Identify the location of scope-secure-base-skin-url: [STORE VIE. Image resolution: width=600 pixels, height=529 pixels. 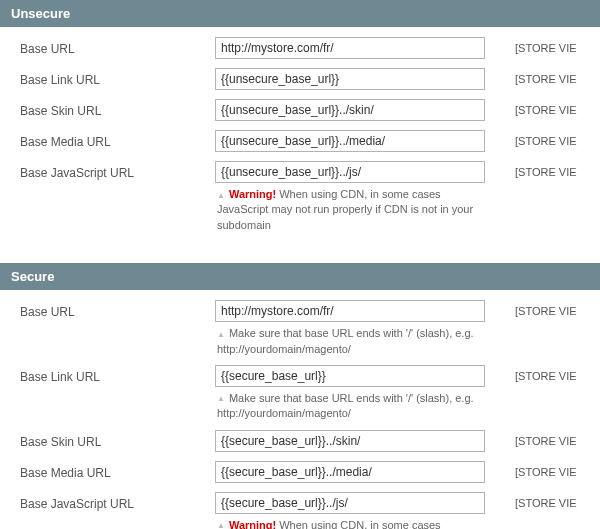
(546, 438).